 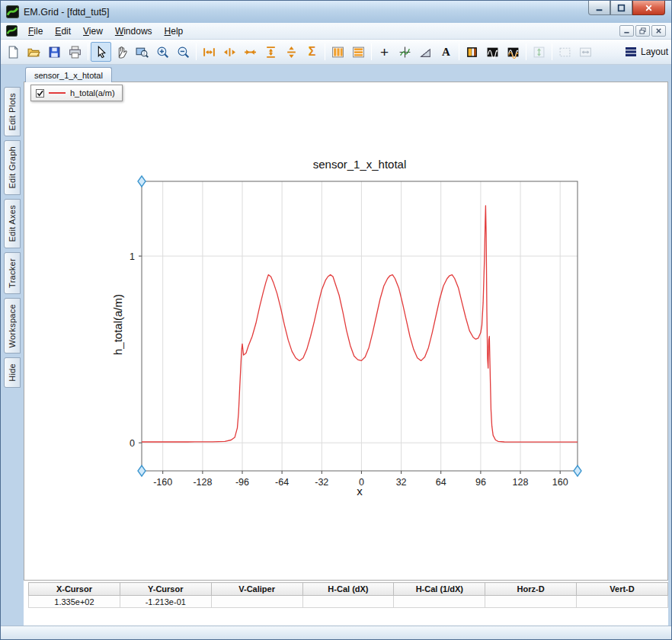 I want to click on zoom-out-button, so click(x=183, y=52).